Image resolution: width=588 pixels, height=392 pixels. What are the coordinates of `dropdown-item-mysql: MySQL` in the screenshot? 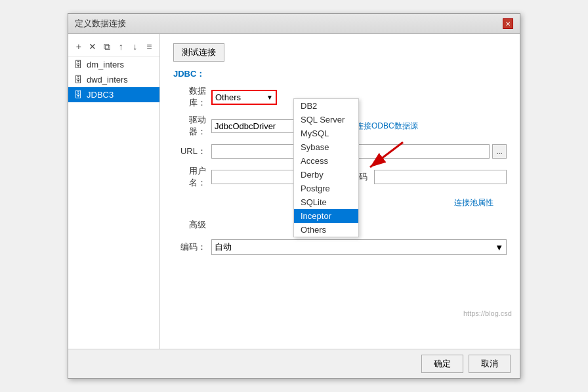 It's located at (326, 134).